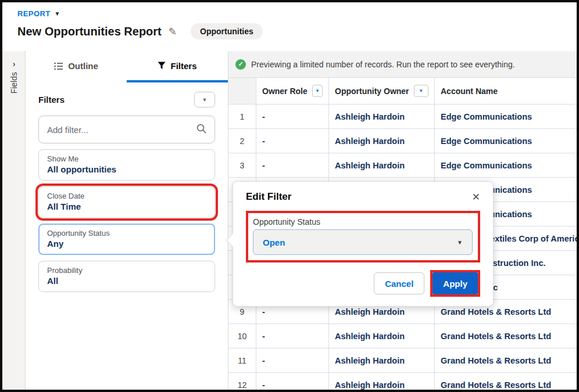 This screenshot has width=579, height=392. Describe the element at coordinates (402, 361) in the screenshot. I see `table-row: 11 - Ashleigh Hardoin Grand Hotels & Res…` at that location.